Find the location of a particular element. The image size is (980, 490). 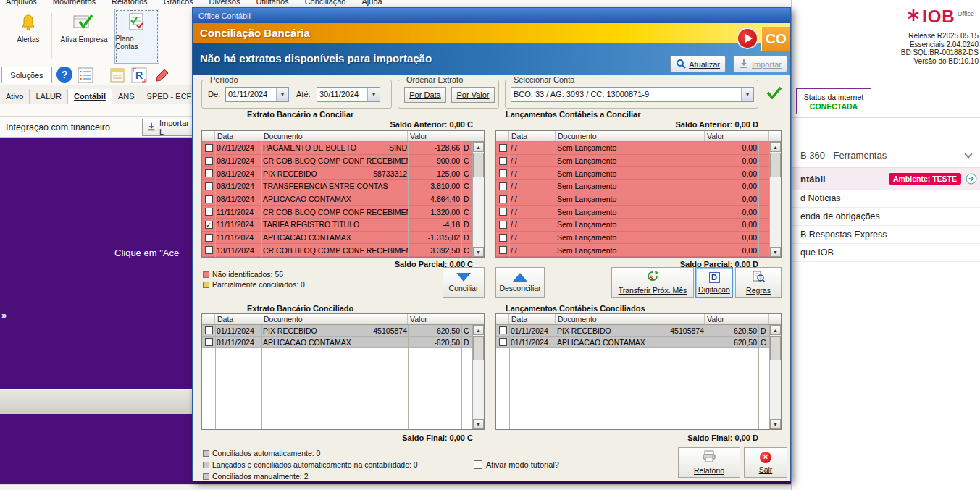

plano-contas-button: Plano Contas is located at coordinates (137, 36).